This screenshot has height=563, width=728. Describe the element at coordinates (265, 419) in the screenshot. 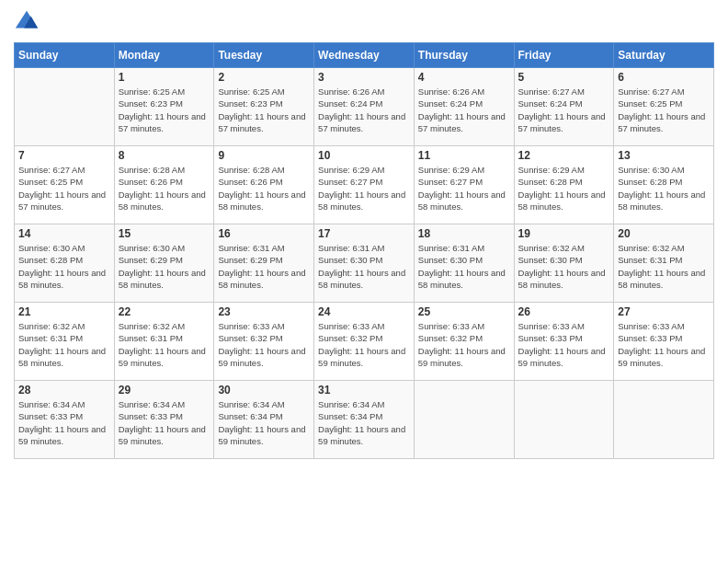

I see `calendar-cell: 30Sunrise: 6:34 AM Sunset: 6:34 PM Dayli…` at that location.